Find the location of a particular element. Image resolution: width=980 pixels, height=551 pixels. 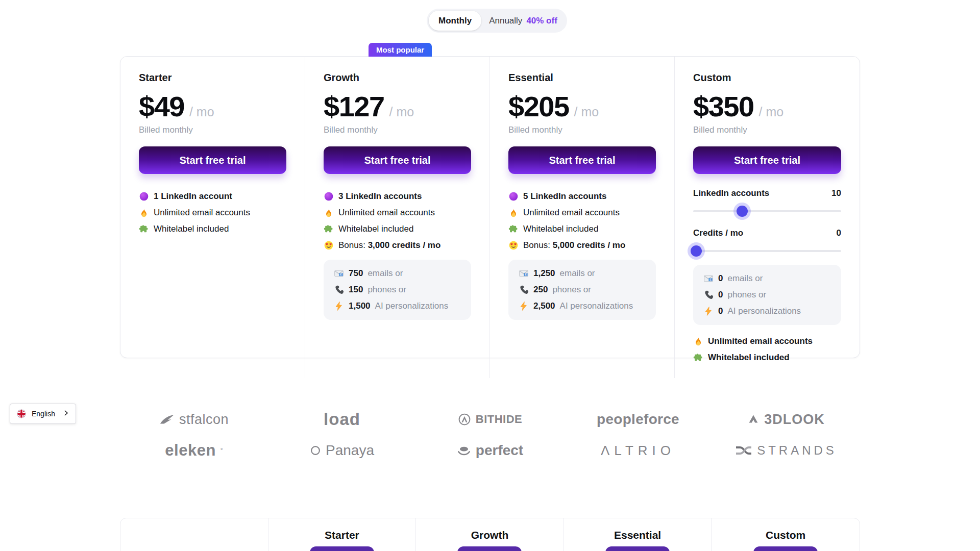

stfalcon-bird-icon is located at coordinates (167, 419).